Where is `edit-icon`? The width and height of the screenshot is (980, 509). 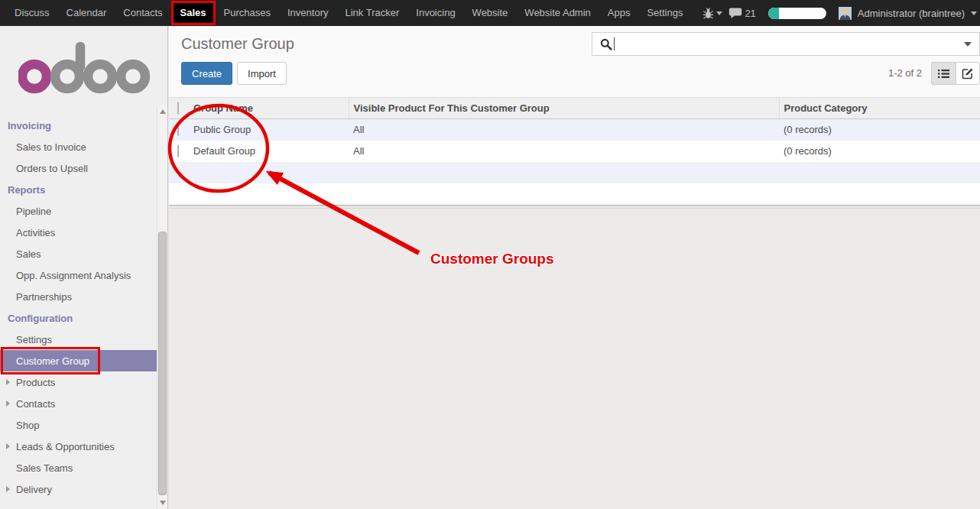 edit-icon is located at coordinates (968, 73).